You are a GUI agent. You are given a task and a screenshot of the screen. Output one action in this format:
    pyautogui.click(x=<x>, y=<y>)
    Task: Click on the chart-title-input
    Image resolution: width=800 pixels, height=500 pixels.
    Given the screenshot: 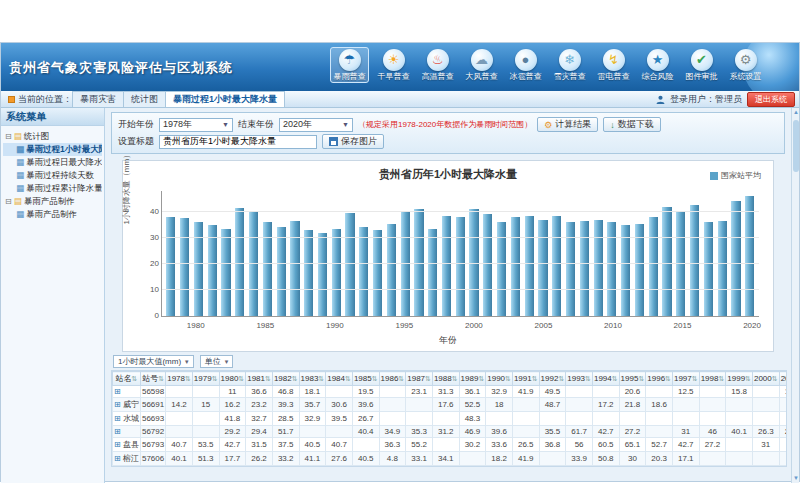 What is the action you would take?
    pyautogui.click(x=238, y=142)
    